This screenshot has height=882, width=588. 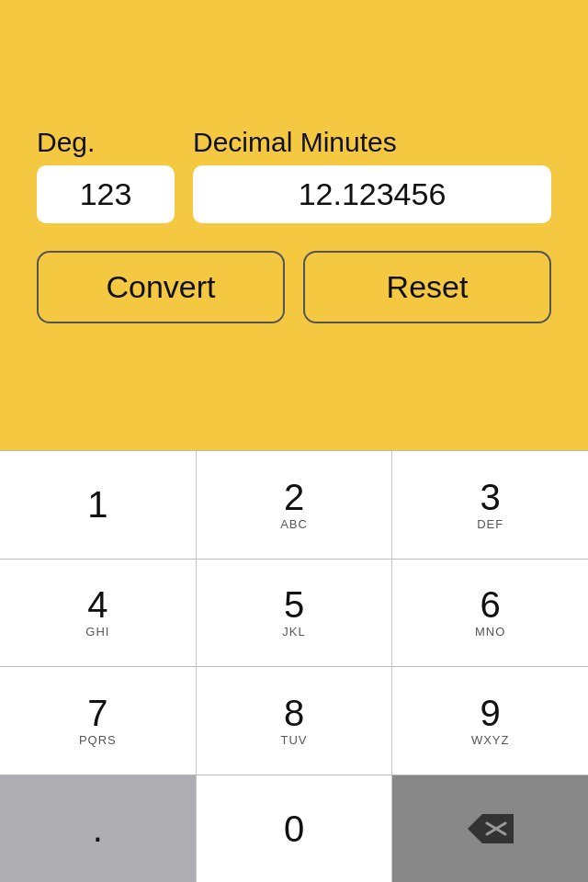 What do you see at coordinates (372, 195) in the screenshot?
I see `decmin-input` at bounding box center [372, 195].